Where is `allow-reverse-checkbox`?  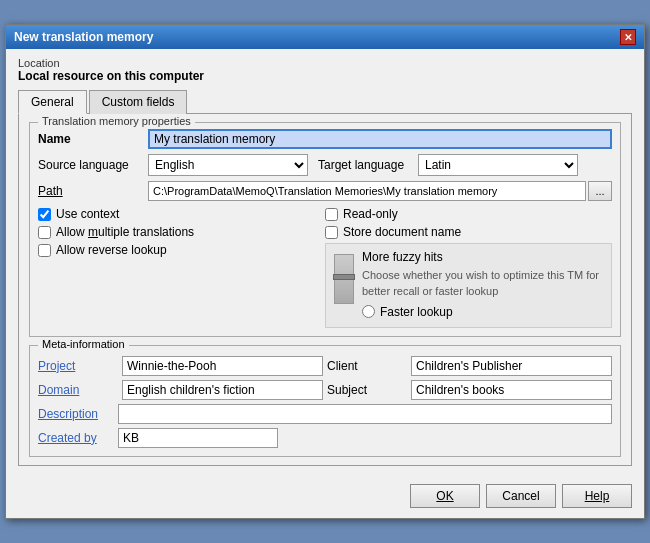 allow-reverse-checkbox is located at coordinates (44, 250).